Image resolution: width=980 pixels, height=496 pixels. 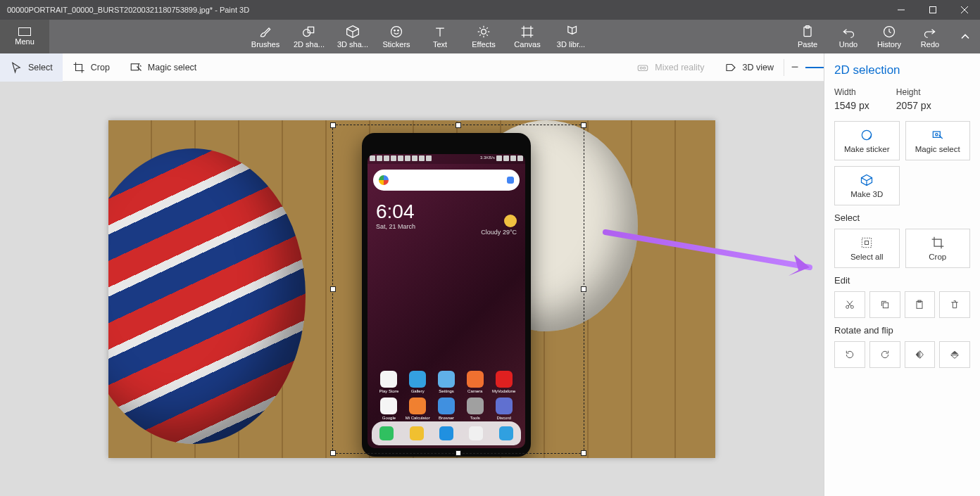 I want to click on make-sticker-button: Make sticker, so click(x=867, y=141).